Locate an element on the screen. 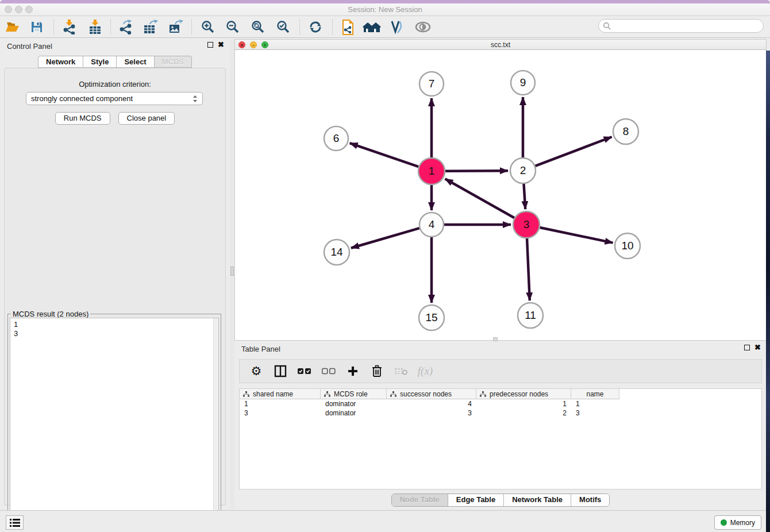 The height and width of the screenshot is (532, 770). table-options-icon: ⚙ is located at coordinates (256, 371).